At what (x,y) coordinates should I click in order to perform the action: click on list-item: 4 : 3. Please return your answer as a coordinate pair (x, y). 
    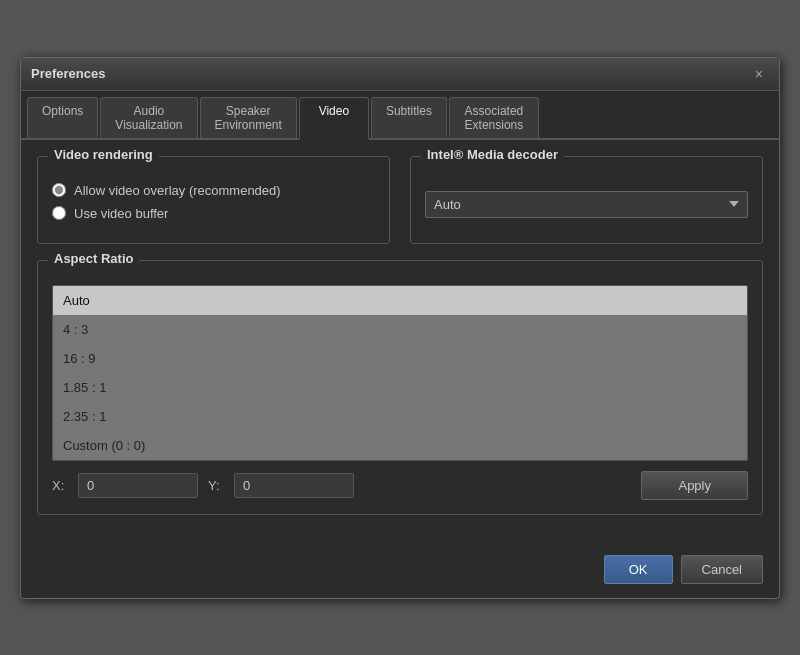
    Looking at the image, I should click on (400, 330).